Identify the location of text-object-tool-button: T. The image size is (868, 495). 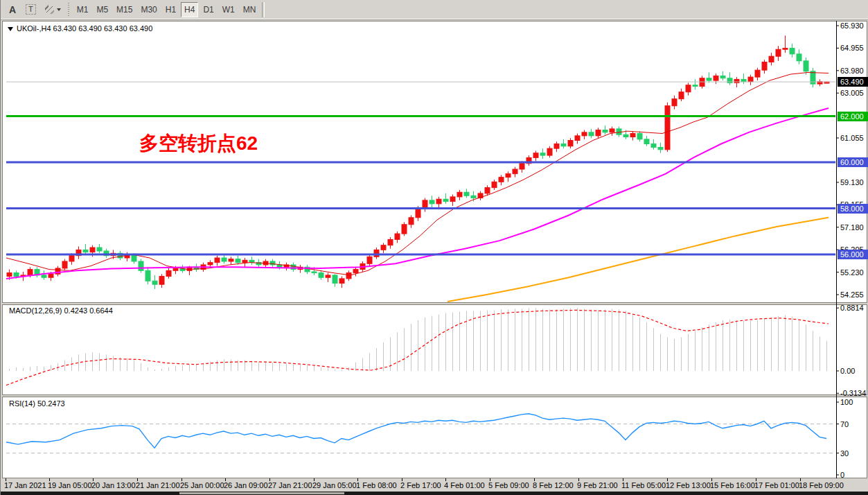
(30, 10).